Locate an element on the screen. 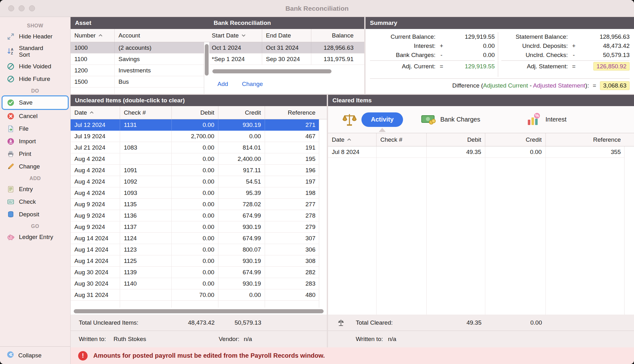  unclrd-checks-label: Unclrd. Checks: is located at coordinates (534, 55).